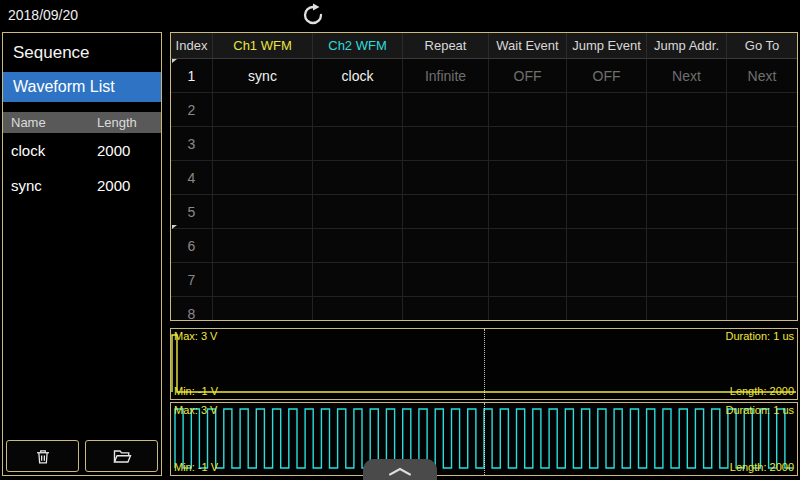 Image resolution: width=800 pixels, height=480 pixels. I want to click on tab-waveform-list: Waveform List, so click(82, 87).